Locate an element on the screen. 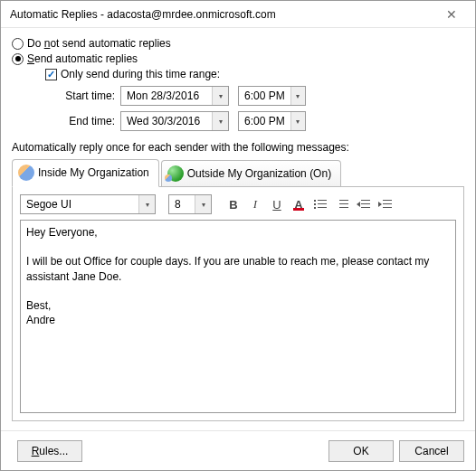 The height and width of the screenshot is (471, 476). button-label: Rules... is located at coordinates (51, 451).